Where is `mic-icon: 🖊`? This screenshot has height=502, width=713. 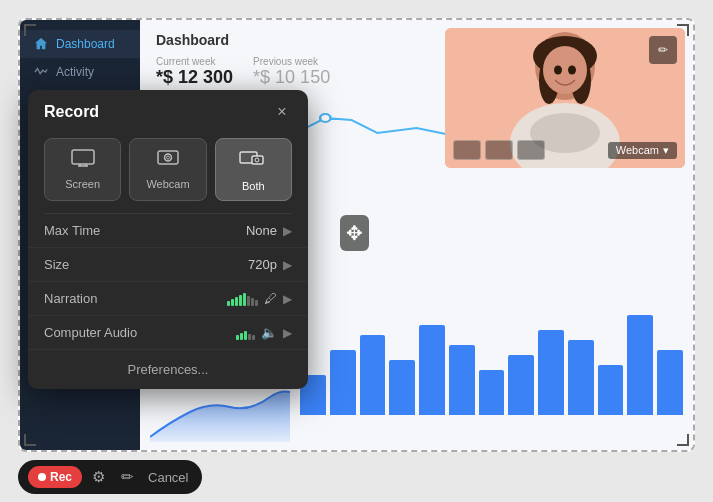 mic-icon: 🖊 is located at coordinates (270, 298).